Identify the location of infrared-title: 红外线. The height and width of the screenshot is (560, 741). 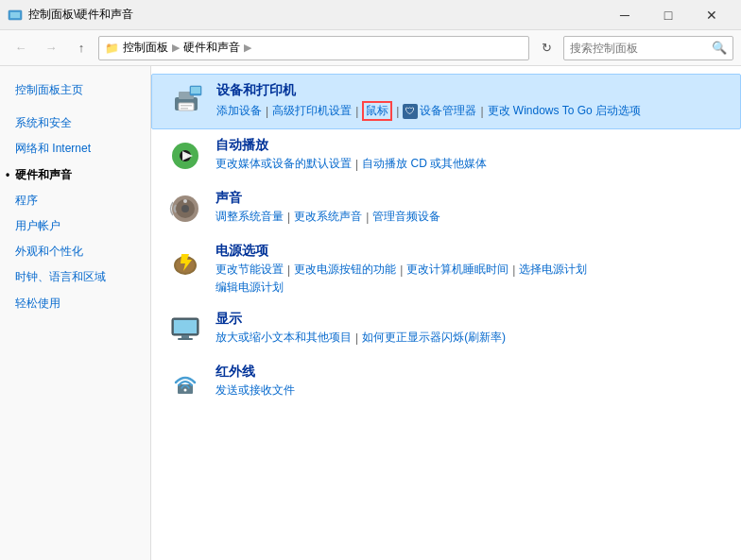
(471, 372).